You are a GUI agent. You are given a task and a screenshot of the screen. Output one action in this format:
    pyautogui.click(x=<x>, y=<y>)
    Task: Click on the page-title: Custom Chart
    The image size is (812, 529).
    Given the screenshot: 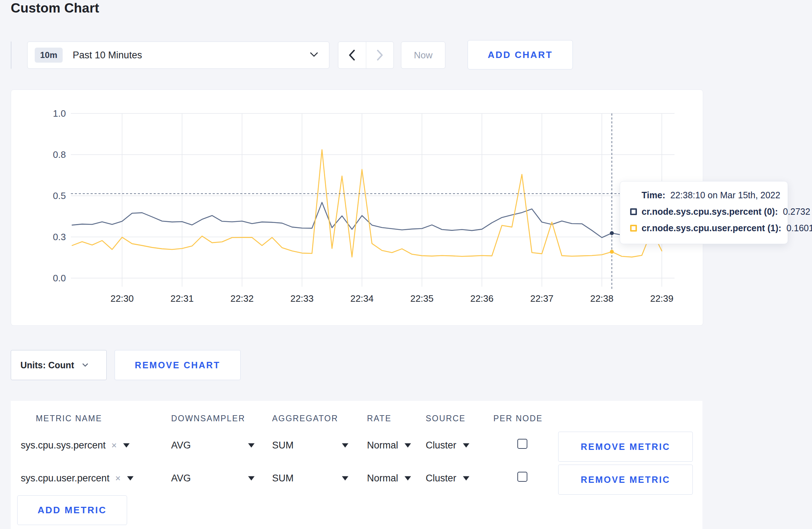 What is the action you would take?
    pyautogui.click(x=55, y=8)
    